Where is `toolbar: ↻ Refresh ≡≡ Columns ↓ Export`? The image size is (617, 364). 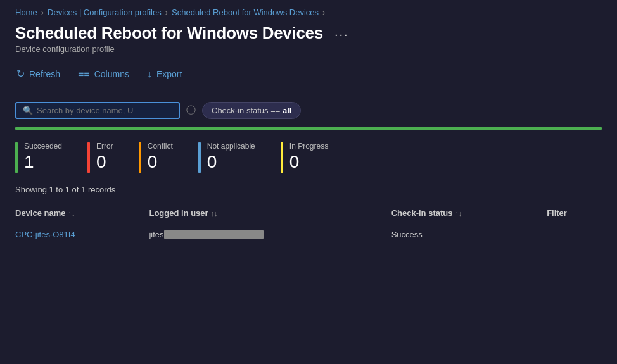 toolbar: ↻ Refresh ≡≡ Columns ↓ Export is located at coordinates (308, 75).